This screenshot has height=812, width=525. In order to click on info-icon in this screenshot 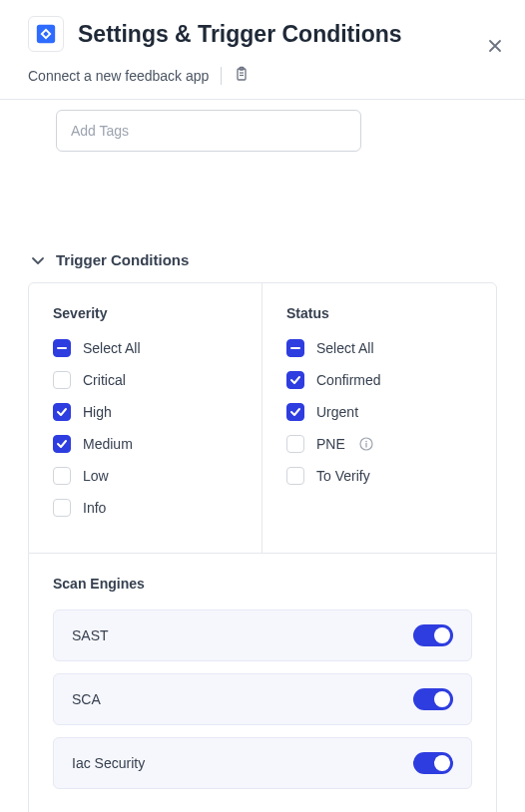, I will do `click(366, 444)`.